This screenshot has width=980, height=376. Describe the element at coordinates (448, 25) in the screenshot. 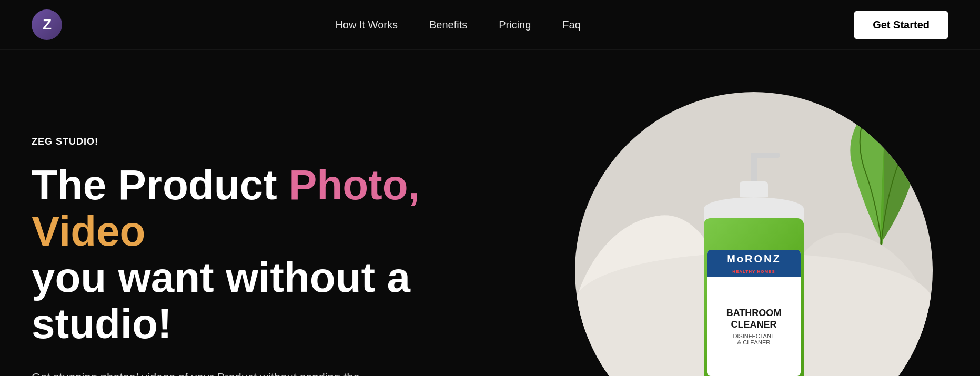

I see `nav-item-benefits: Benefits` at that location.